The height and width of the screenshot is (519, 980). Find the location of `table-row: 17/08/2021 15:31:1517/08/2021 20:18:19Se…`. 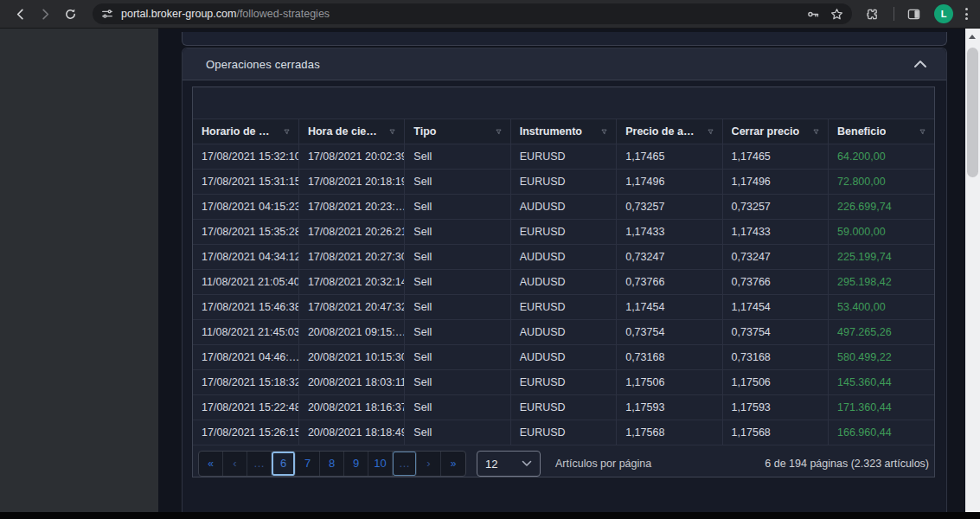

table-row: 17/08/2021 15:31:1517/08/2021 20:18:19Se… is located at coordinates (564, 182).